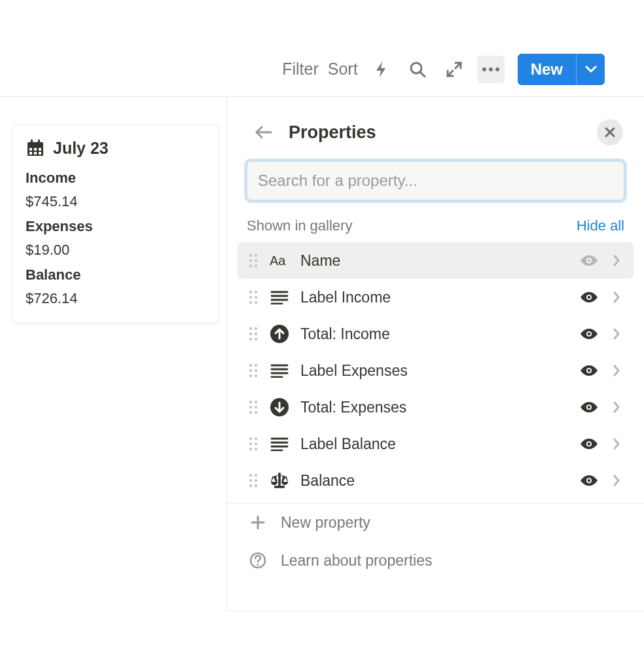 The image size is (644, 656). I want to click on card-value: $19.00, so click(116, 250).